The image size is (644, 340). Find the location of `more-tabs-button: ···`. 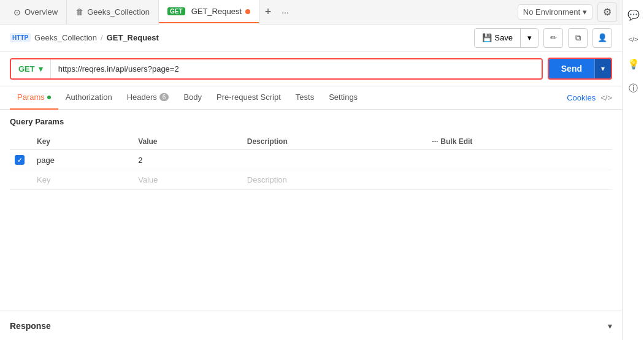

more-tabs-button: ··· is located at coordinates (285, 12).